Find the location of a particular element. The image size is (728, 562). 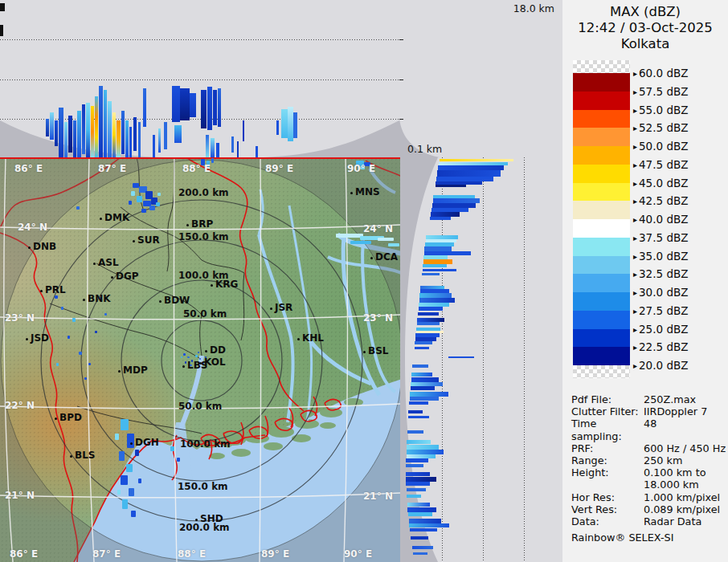

metadata-label: Height: is located at coordinates (607, 472).